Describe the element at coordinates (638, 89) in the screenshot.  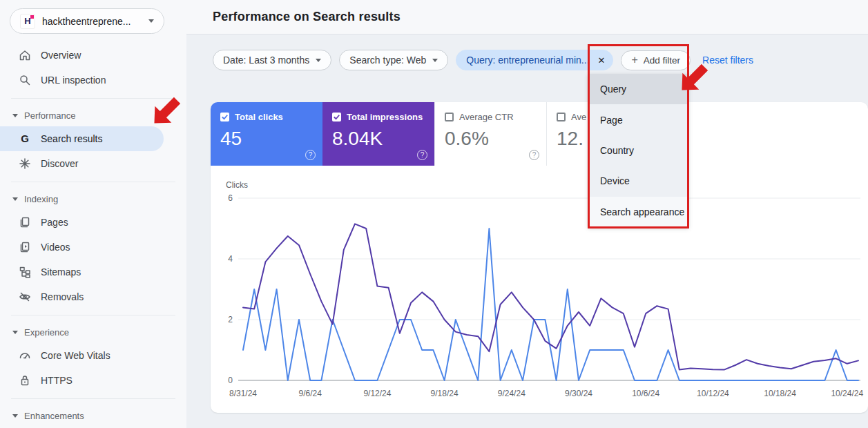
I see `dropdown-item-query: Query` at that location.